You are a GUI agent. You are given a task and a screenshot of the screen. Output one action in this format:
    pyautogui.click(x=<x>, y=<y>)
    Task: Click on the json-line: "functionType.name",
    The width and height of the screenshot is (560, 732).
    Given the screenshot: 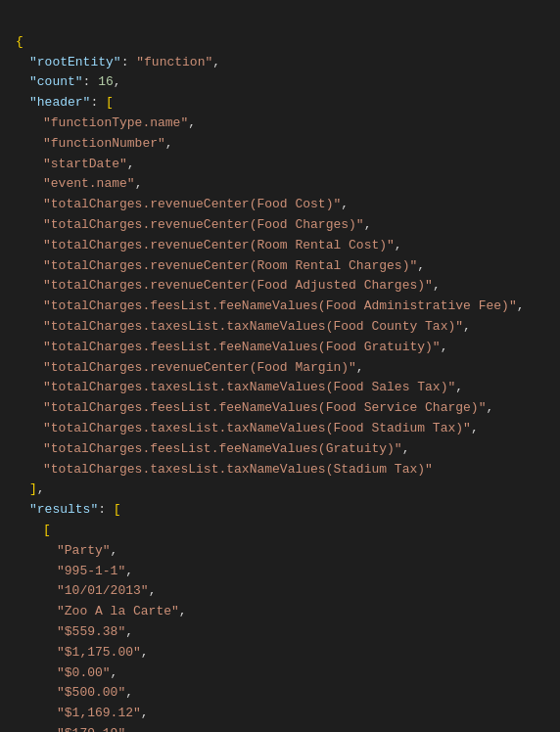 What is the action you would take?
    pyautogui.click(x=280, y=123)
    